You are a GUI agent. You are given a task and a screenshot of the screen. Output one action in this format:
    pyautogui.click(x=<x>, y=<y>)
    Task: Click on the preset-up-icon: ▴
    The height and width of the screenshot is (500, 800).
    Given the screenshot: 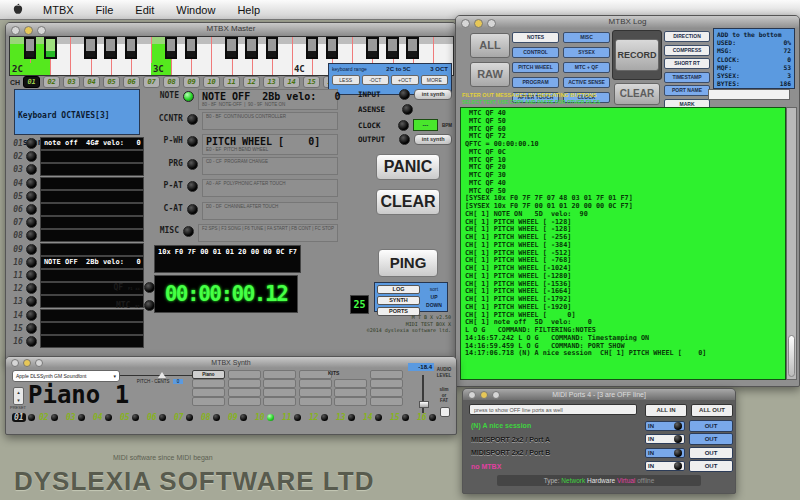 What is the action you would take?
    pyautogui.click(x=18, y=392)
    